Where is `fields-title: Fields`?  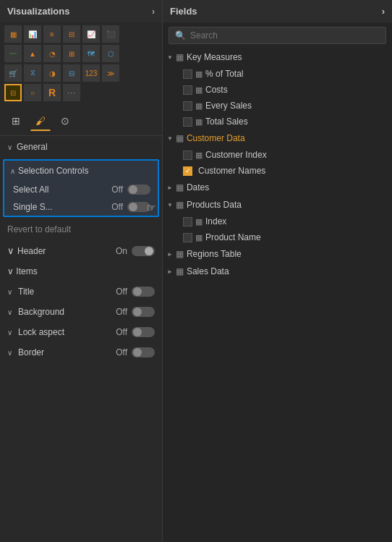
fields-title: Fields is located at coordinates (184, 12).